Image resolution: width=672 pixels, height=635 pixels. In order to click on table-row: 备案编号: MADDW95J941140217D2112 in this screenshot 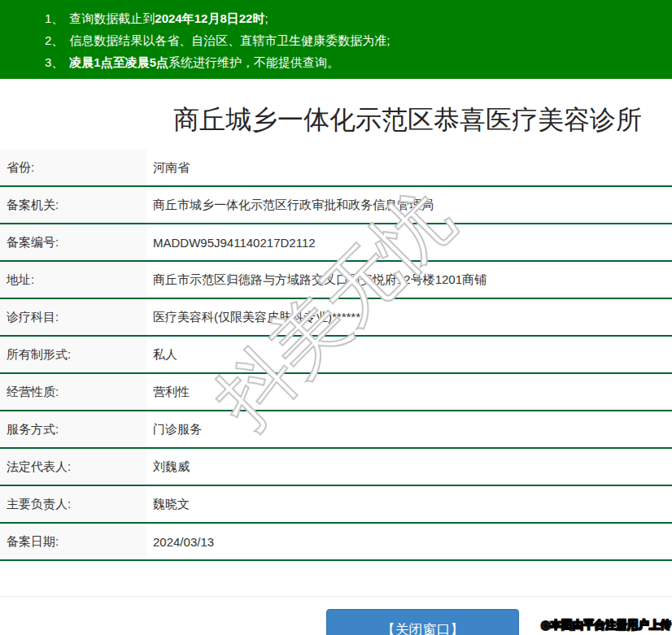, I will do `click(336, 242)`.